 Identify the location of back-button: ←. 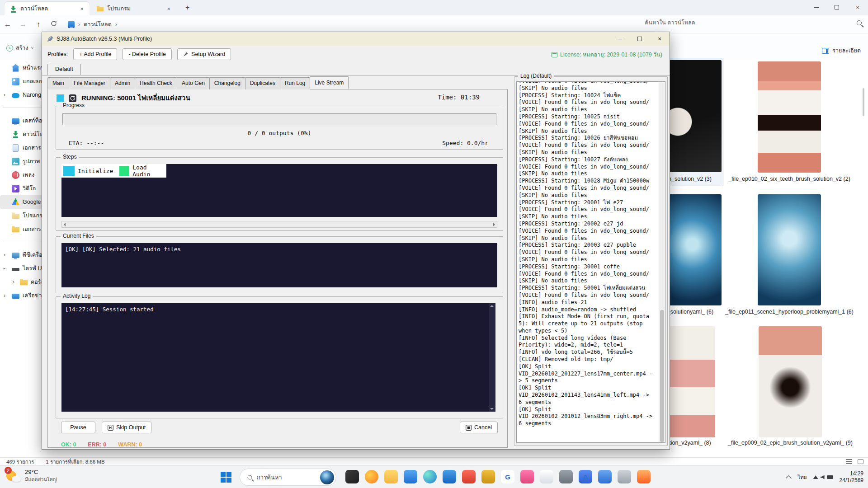
(8, 24).